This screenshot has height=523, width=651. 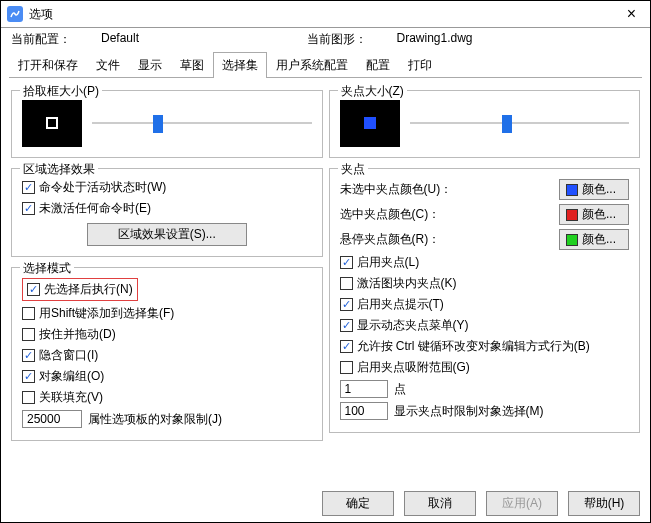 I want to click on highlight-box: 先选择后执行(N), so click(x=80, y=290).